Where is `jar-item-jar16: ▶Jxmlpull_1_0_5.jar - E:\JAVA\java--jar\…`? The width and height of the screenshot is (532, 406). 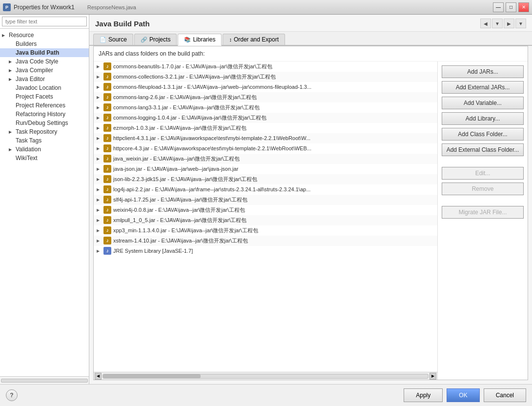 jar-item-jar16: ▶Jxmlpull_1_0_5.jar - E:\JAVA\java--jar\… is located at coordinates (266, 221).